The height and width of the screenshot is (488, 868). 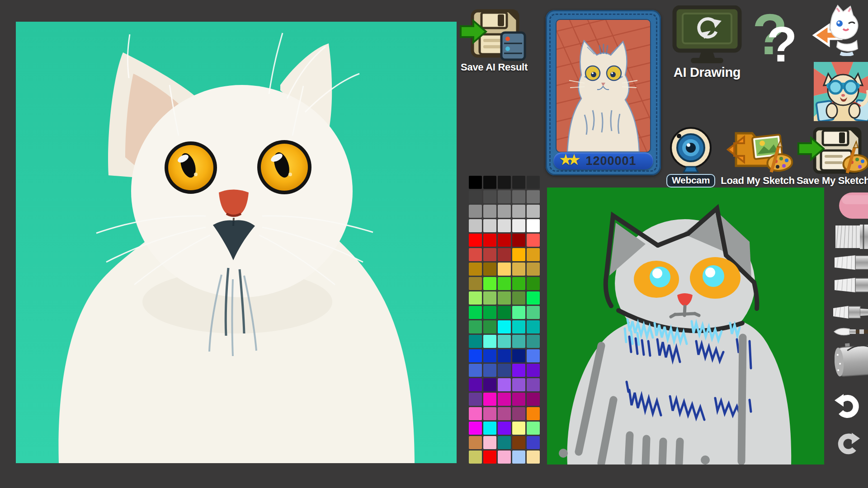 What do you see at coordinates (838, 30) in the screenshot?
I see `back-button` at bounding box center [838, 30].